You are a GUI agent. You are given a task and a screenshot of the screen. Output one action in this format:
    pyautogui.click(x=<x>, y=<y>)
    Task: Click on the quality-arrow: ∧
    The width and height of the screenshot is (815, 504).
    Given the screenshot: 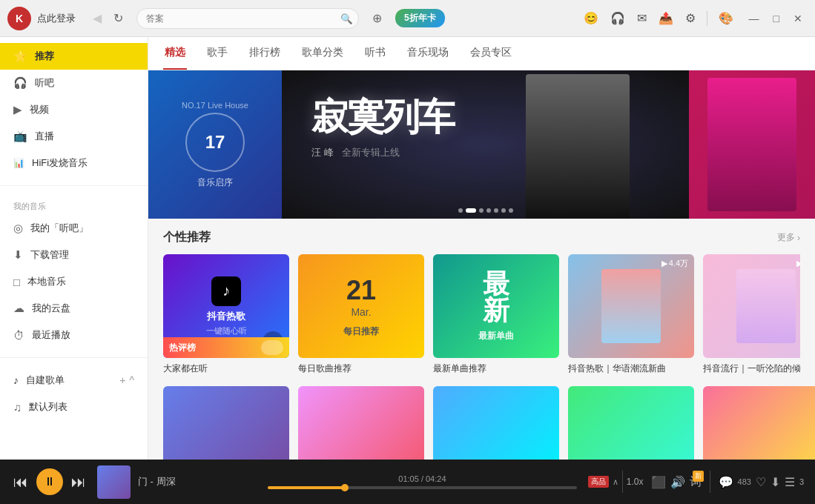 What is the action you would take?
    pyautogui.click(x=616, y=482)
    